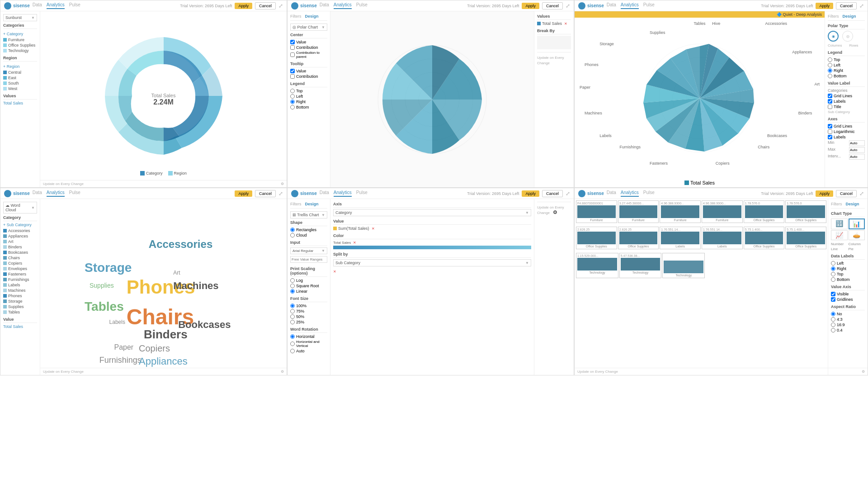 This screenshot has width=868, height=489. What do you see at coordinates (37, 194) in the screenshot?
I see `tab-data-wc: Data` at bounding box center [37, 194].